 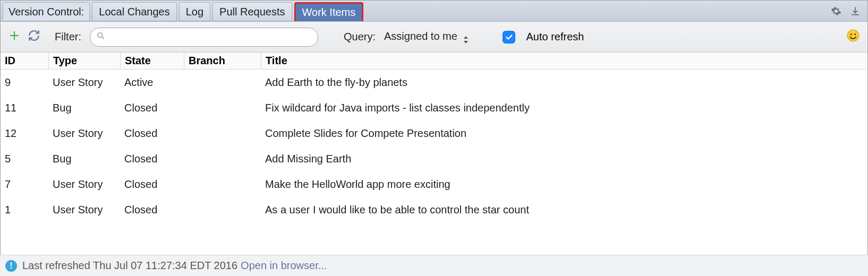 I want to click on cell-state: Active, so click(x=152, y=83).